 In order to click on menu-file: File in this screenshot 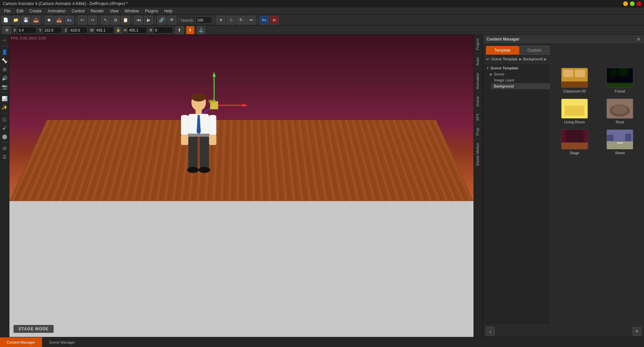, I will do `click(7, 11)`.